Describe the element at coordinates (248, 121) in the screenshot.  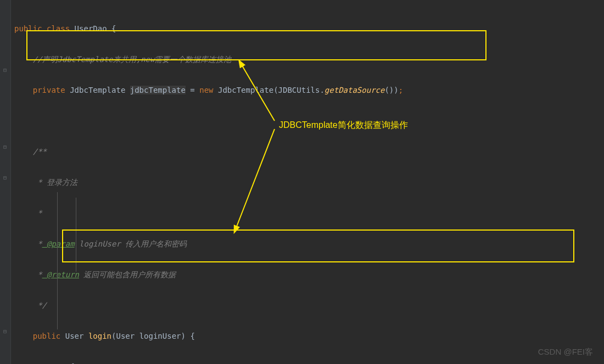
I see `code-line` at that location.